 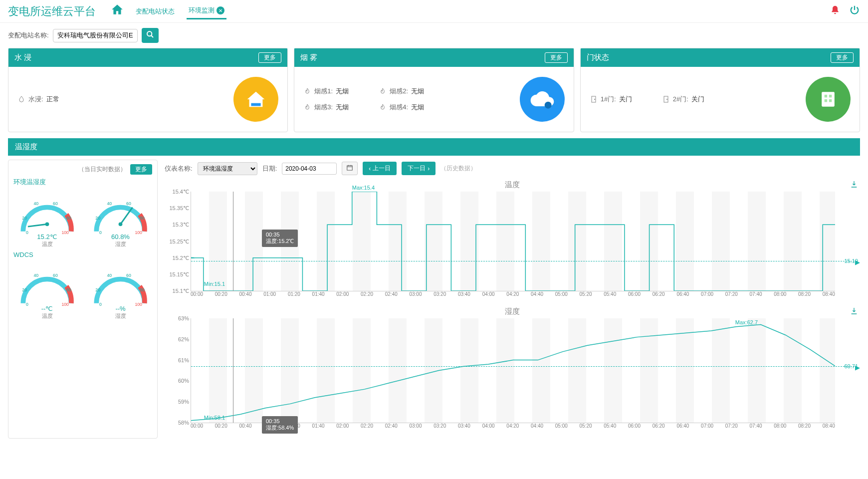 What do you see at coordinates (309, 169) in the screenshot?
I see `date-input` at bounding box center [309, 169].